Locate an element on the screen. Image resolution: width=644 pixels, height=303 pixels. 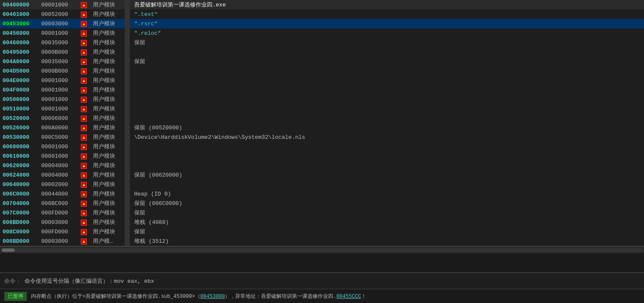
table-row: 006C000000044000▲用户模块Heap (ID 0) is located at coordinates (322, 194).